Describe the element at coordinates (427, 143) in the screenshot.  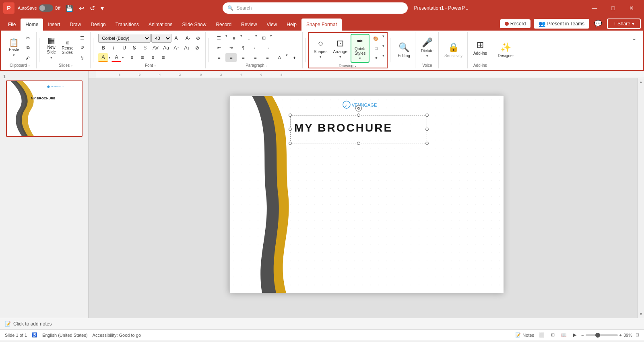
I see `handle-br` at that location.